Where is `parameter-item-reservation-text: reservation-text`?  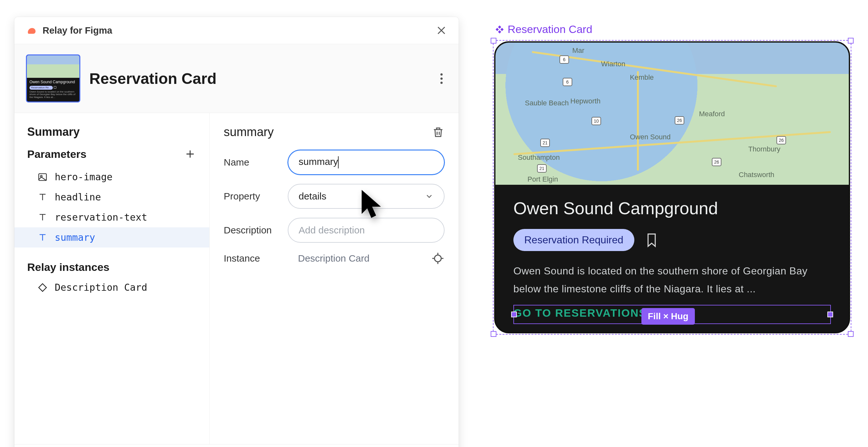 parameter-item-reservation-text: reservation-text is located at coordinates (112, 217).